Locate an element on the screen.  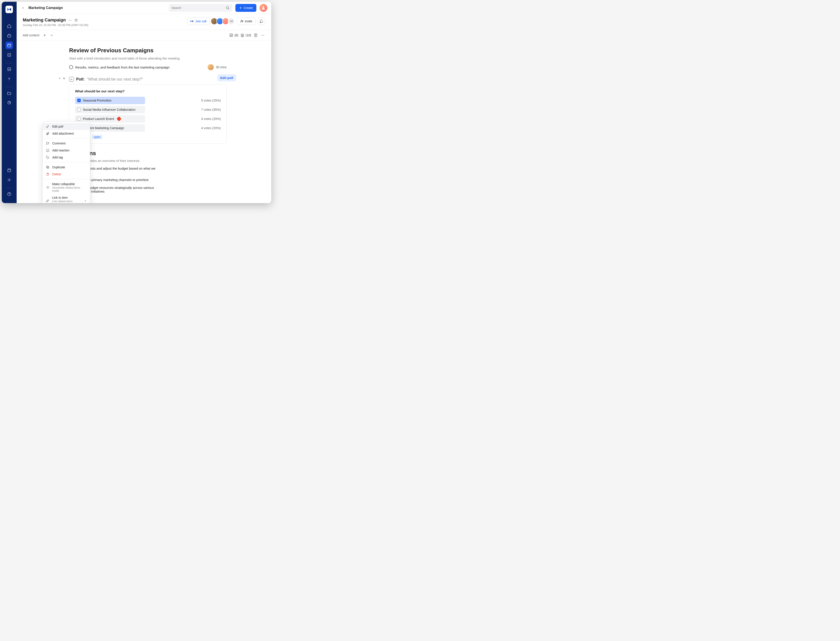
section-title: Review of Previous Campaigns is located at coordinates (148, 50).